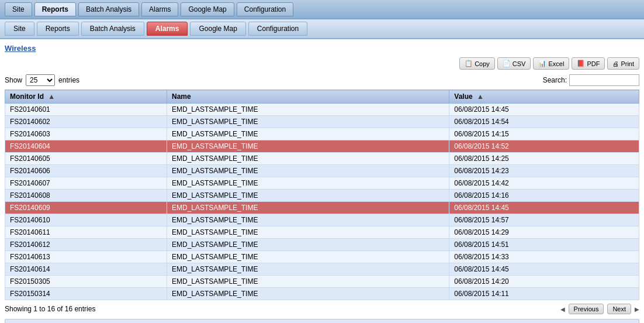 This screenshot has width=644, height=323. What do you see at coordinates (323, 146) in the screenshot?
I see `table-row: FS20140604EMD_LASTSAMPLE_TIME06/08/2015 …` at bounding box center [323, 146].